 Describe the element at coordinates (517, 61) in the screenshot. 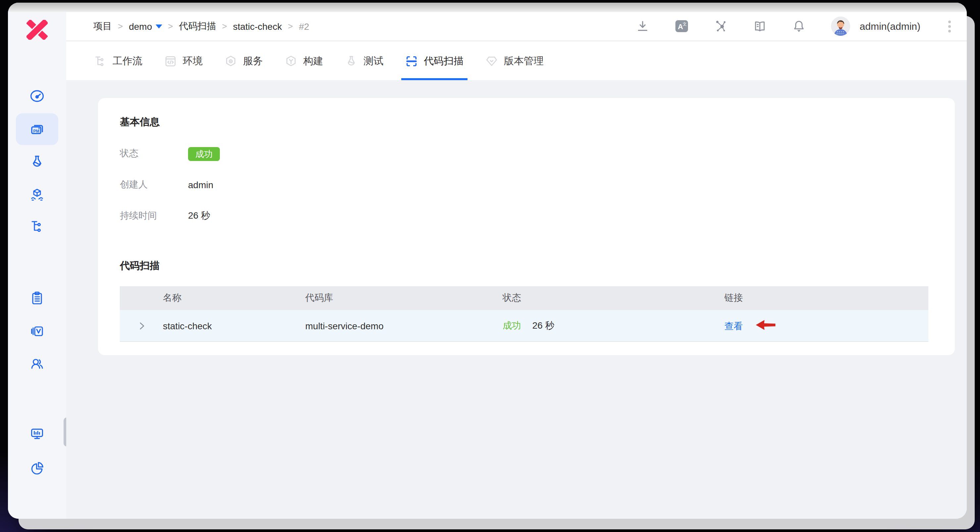

I see `project-tabbar: 工作流 环境` at that location.